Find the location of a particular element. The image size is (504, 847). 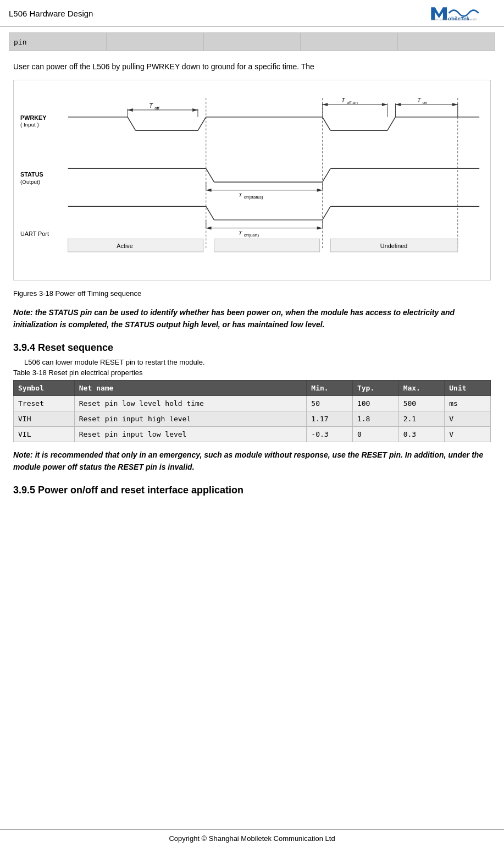

gray-bar-cell-1: pin is located at coordinates (58, 42).